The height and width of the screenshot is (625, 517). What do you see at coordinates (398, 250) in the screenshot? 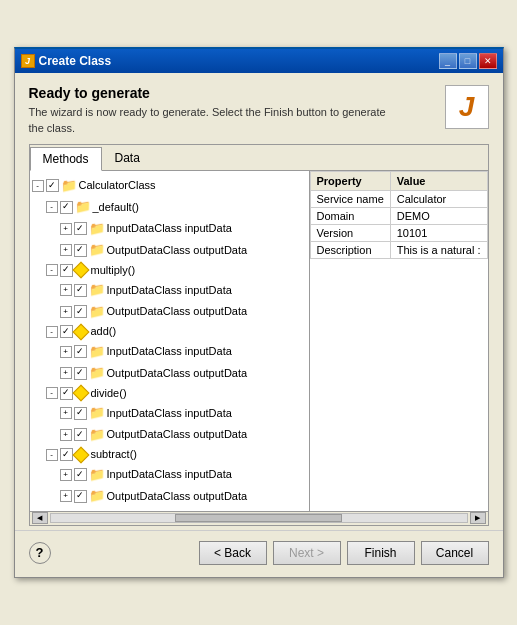
I see `prop-row-desc: Description This is a natural :` at bounding box center [398, 250].